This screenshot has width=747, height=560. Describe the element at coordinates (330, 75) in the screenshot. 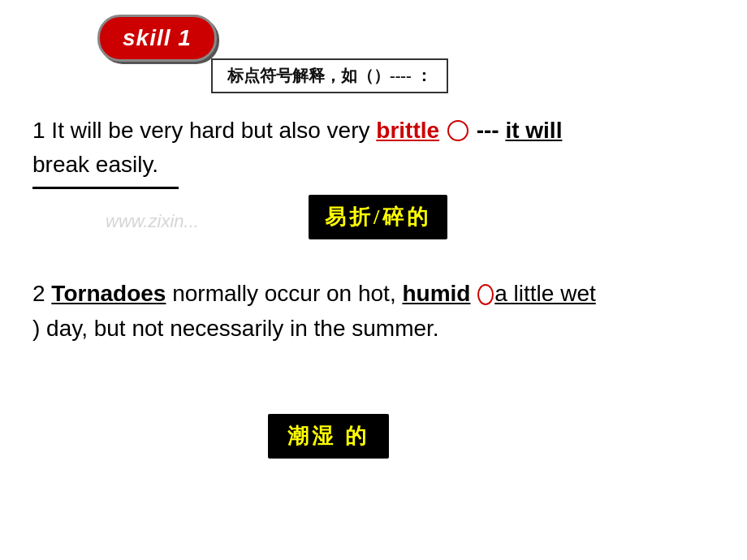

I see `subtitle-text: 标点符号解释，如（）---- ：` at that location.